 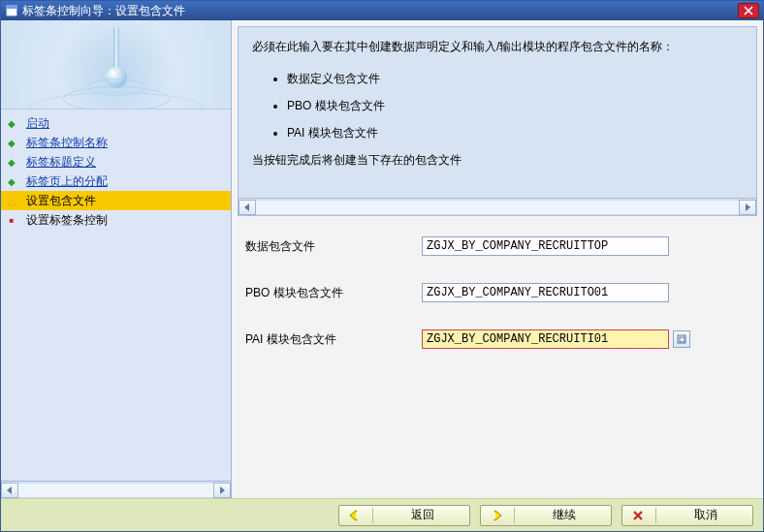 What do you see at coordinates (687, 516) in the screenshot?
I see `cancel-button: 取消` at bounding box center [687, 516].